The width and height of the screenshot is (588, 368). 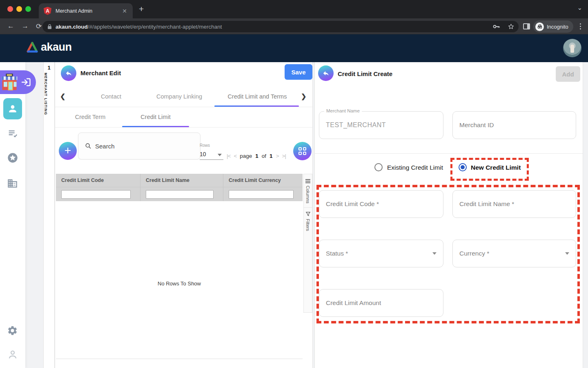 I want to click on page-word: page, so click(x=246, y=156).